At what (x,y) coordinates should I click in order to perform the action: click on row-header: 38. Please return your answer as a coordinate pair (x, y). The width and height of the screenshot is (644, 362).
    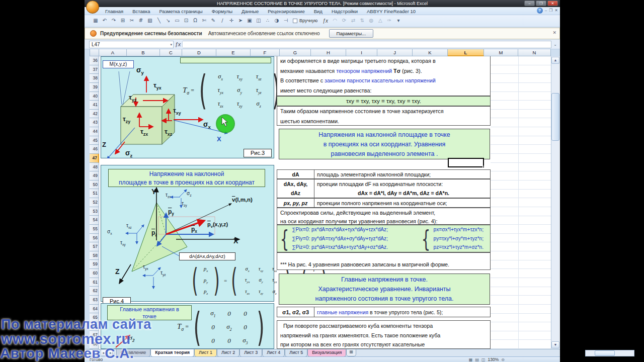
    Looking at the image, I should click on (95, 78).